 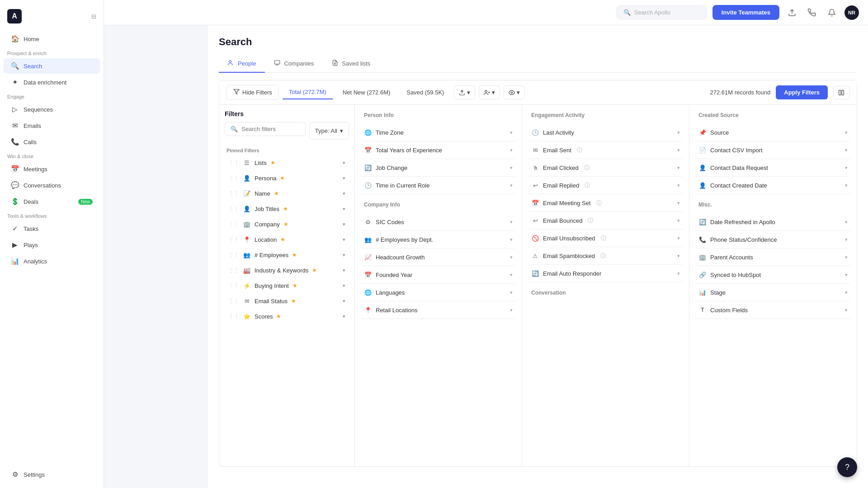 What do you see at coordinates (792, 13) in the screenshot?
I see `export-icon` at bounding box center [792, 13].